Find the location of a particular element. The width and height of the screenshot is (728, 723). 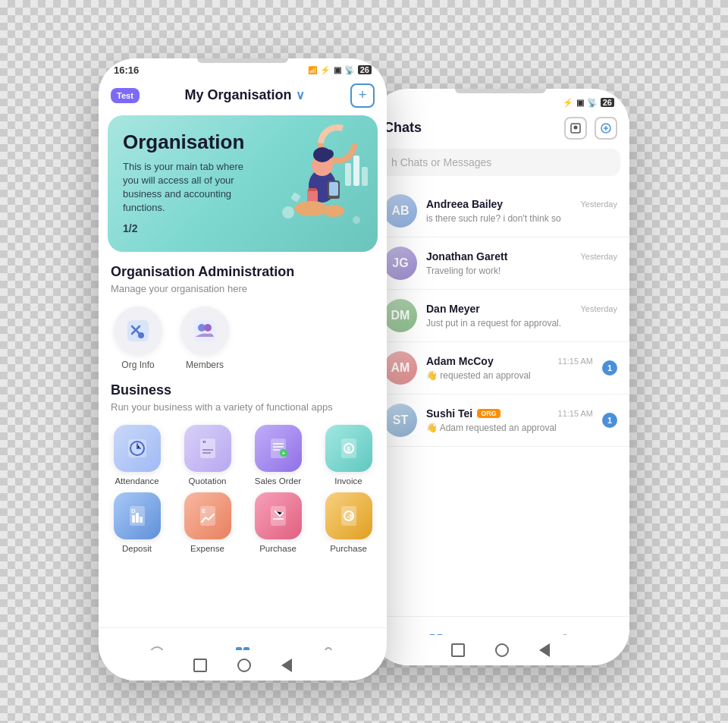

status-icons: 📶 ⚡ ▣ 📡 26 is located at coordinates (340, 70).